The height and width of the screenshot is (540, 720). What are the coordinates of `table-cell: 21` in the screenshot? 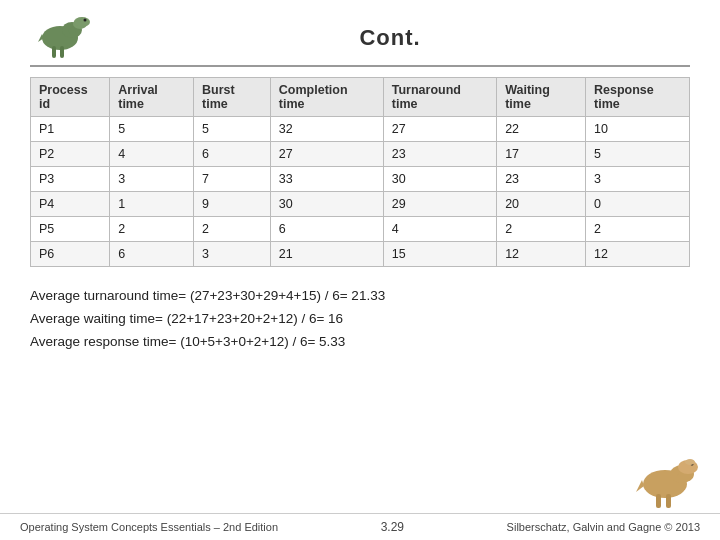 It's located at (326, 254).